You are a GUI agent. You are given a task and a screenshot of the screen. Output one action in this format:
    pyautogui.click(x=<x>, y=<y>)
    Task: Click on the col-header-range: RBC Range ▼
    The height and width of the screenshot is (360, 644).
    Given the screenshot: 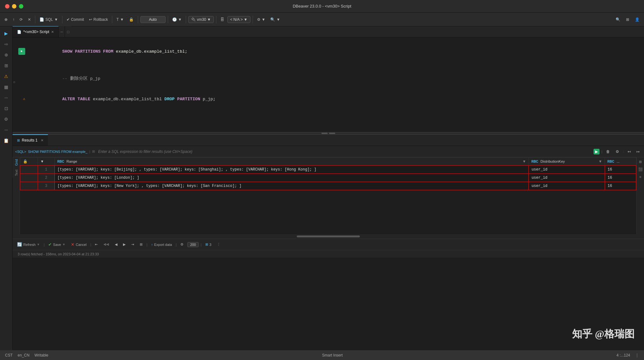 What is the action you would take?
    pyautogui.click(x=291, y=162)
    